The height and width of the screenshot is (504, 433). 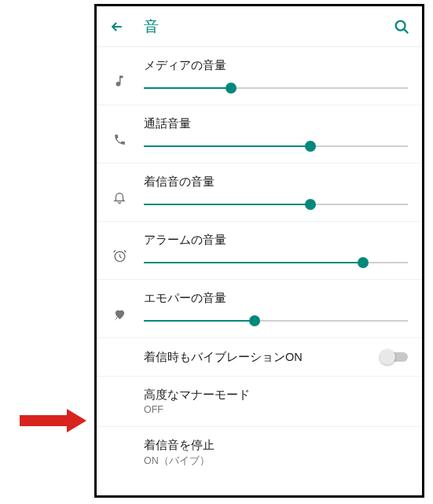 I want to click on back-button, so click(x=117, y=27).